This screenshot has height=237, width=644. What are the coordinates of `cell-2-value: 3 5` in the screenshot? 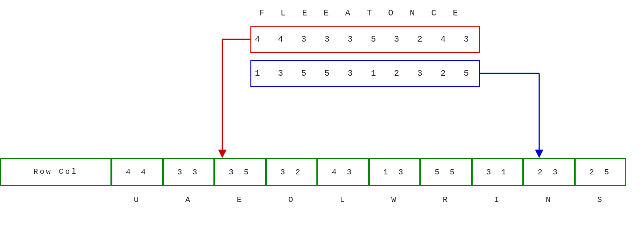 It's located at (241, 172).